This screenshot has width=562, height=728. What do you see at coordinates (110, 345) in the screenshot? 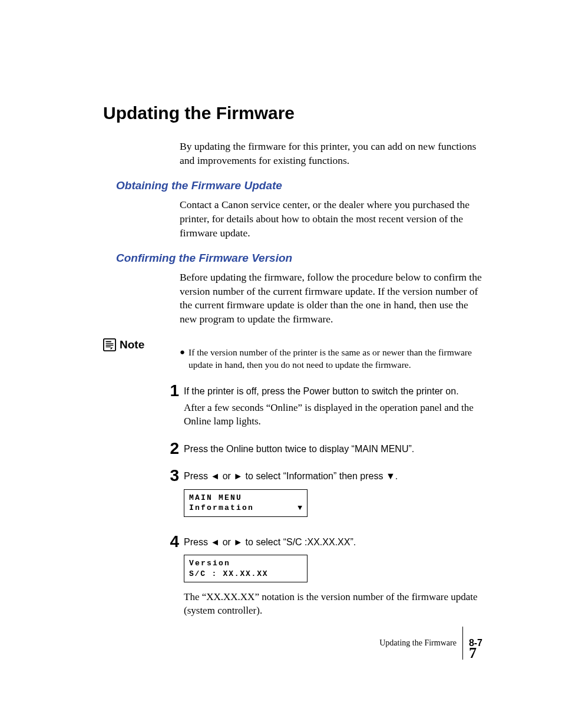
I see `note-icon` at bounding box center [110, 345].